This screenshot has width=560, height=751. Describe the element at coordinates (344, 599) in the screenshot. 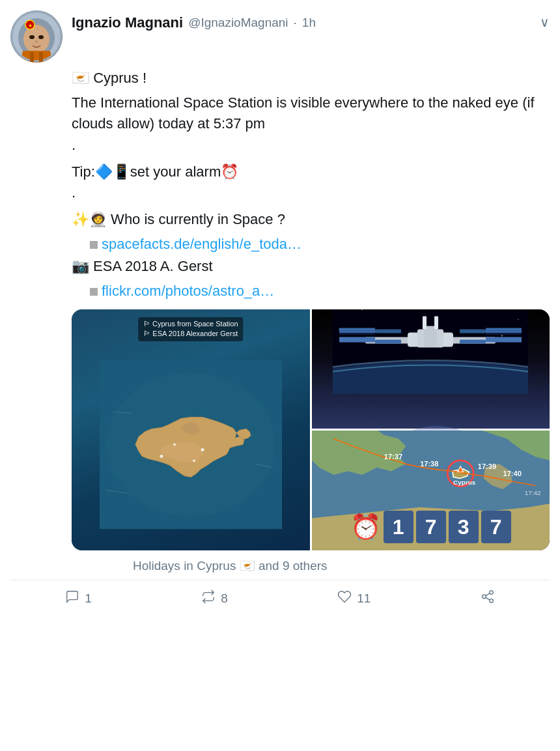

I see `like-icon` at that location.